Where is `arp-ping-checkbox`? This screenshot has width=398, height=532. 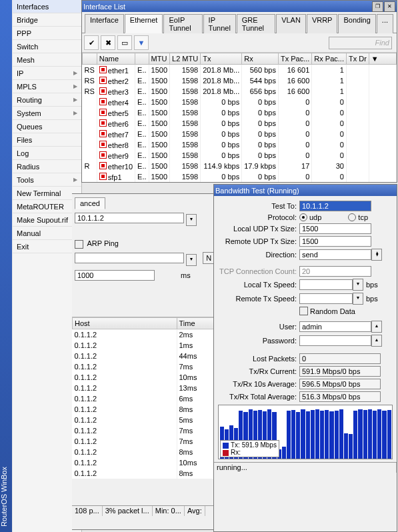
arp-ping-checkbox is located at coordinates (79, 244).